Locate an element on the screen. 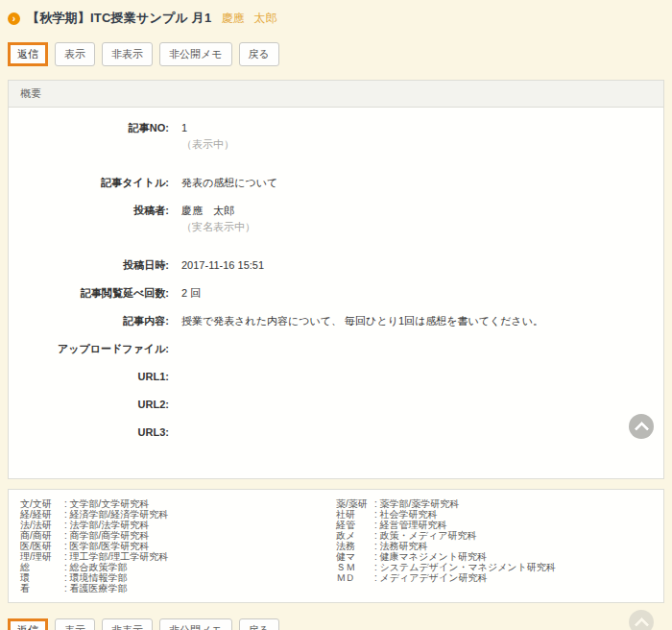 The width and height of the screenshot is (672, 630). scroll-top-button is located at coordinates (641, 426).